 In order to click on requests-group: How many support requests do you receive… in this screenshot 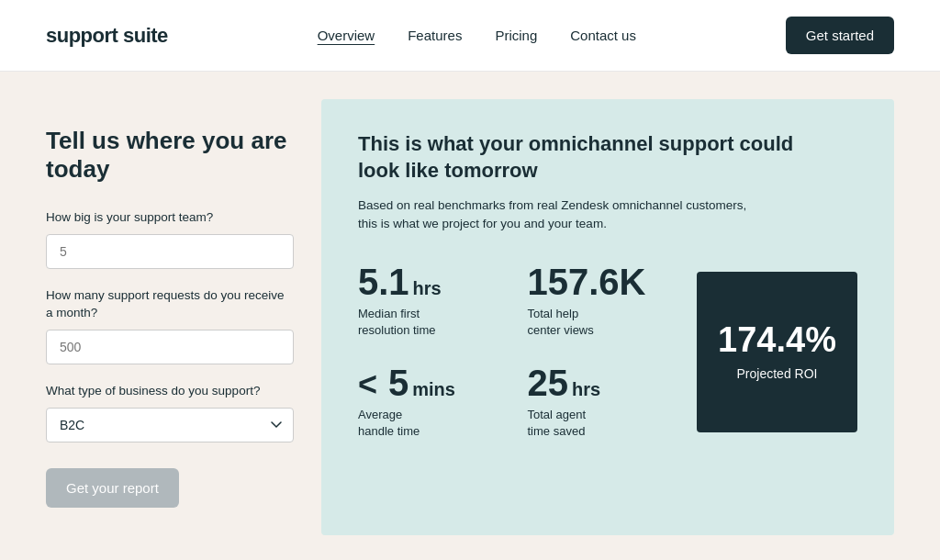, I will do `click(170, 326)`.